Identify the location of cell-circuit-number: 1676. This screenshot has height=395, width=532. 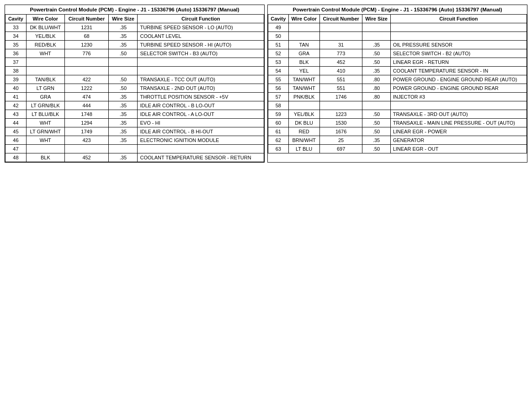
(341, 132).